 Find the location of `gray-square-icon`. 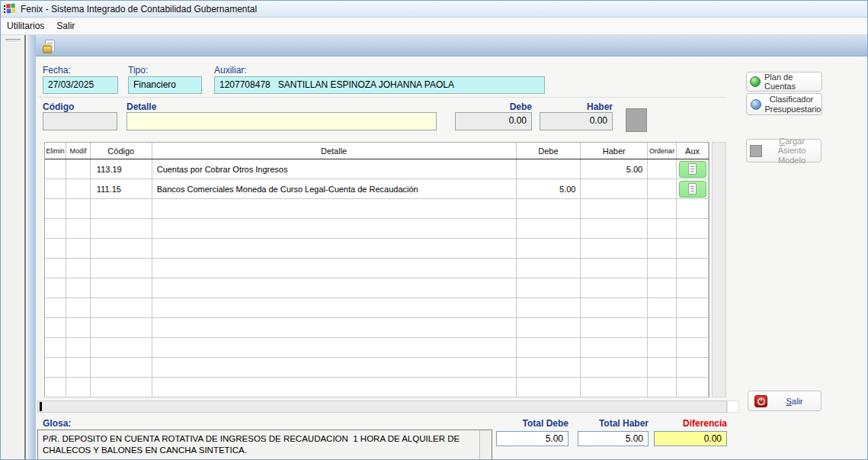

gray-square-icon is located at coordinates (756, 151).